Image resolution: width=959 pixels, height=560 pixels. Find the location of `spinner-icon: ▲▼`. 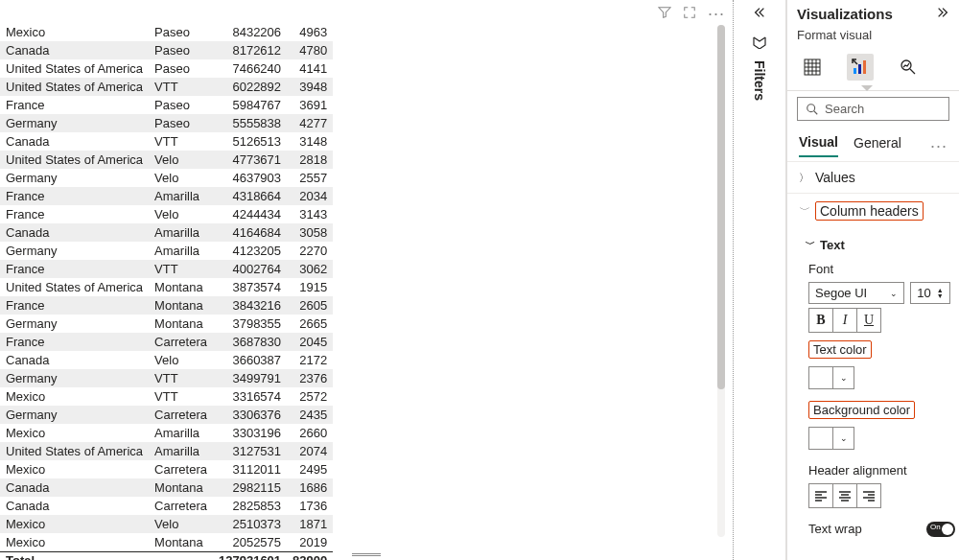

spinner-icon: ▲▼ is located at coordinates (940, 293).